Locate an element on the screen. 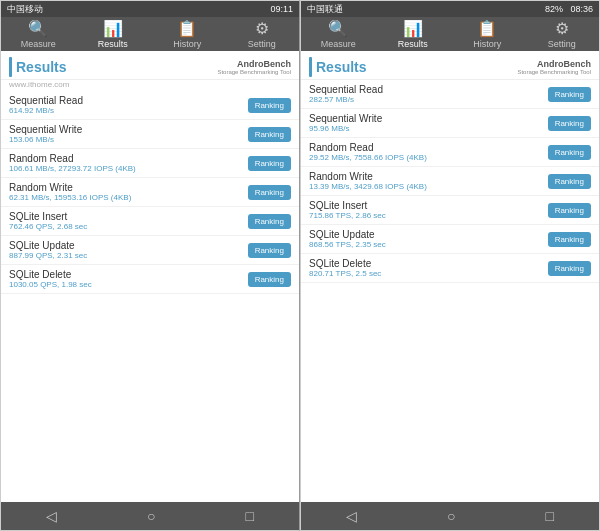  left-bench-name-1: Sequential Write is located at coordinates (128, 130).